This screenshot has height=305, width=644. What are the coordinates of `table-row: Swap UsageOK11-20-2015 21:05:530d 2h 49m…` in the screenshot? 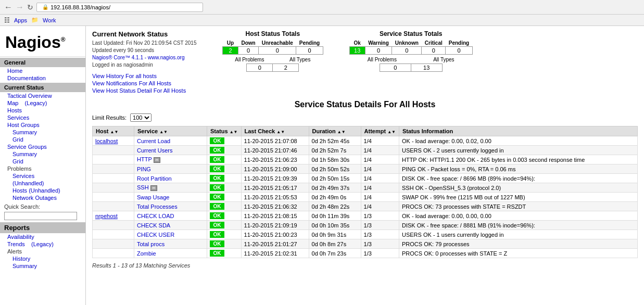 It's located at (365, 197).